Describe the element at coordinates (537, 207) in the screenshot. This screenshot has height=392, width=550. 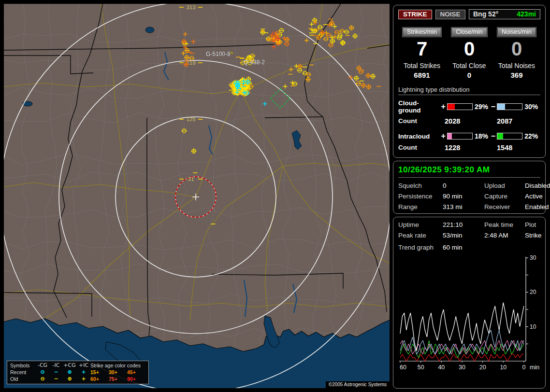
I see `receiver-status: Enabled` at that location.